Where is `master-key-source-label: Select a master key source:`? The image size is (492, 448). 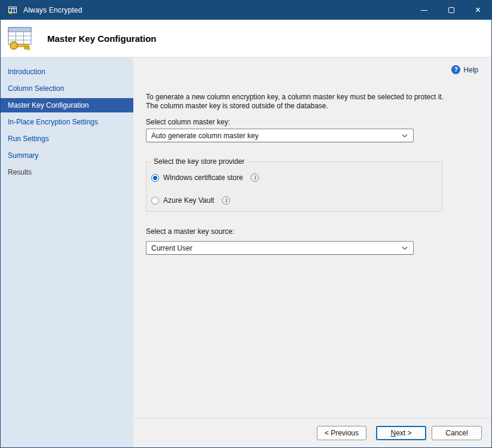
master-key-source-label: Select a master key source: is located at coordinates (190, 231).